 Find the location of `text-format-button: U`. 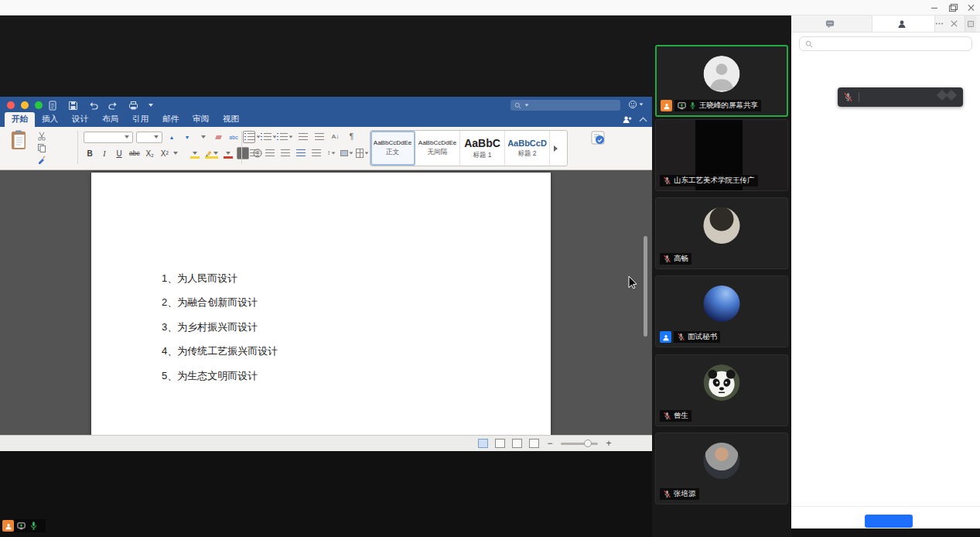

text-format-button: U is located at coordinates (119, 153).